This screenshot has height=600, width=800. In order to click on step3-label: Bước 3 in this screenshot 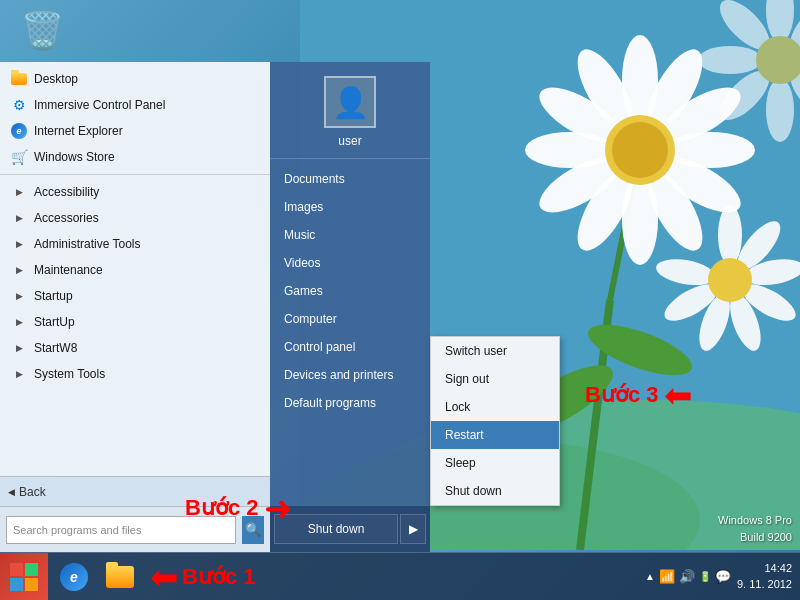, I will do `click(622, 395)`.